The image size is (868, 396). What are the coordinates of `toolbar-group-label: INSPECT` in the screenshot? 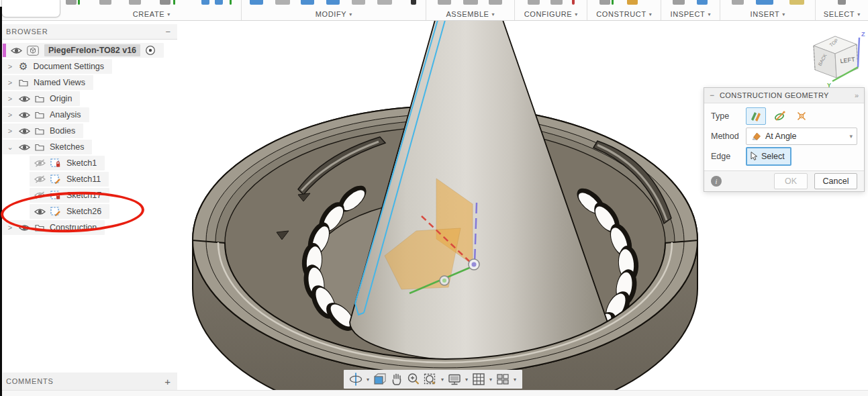 It's located at (688, 14).